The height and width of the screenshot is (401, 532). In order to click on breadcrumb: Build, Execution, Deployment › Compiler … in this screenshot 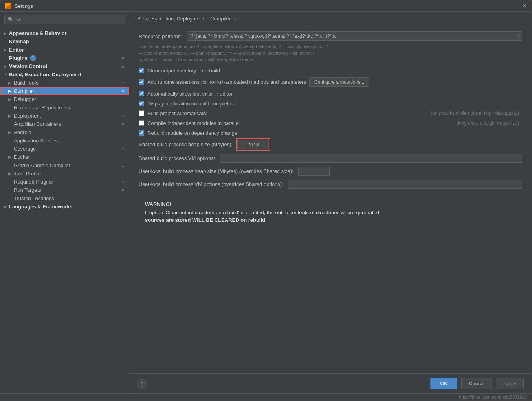, I will do `click(330, 18)`.